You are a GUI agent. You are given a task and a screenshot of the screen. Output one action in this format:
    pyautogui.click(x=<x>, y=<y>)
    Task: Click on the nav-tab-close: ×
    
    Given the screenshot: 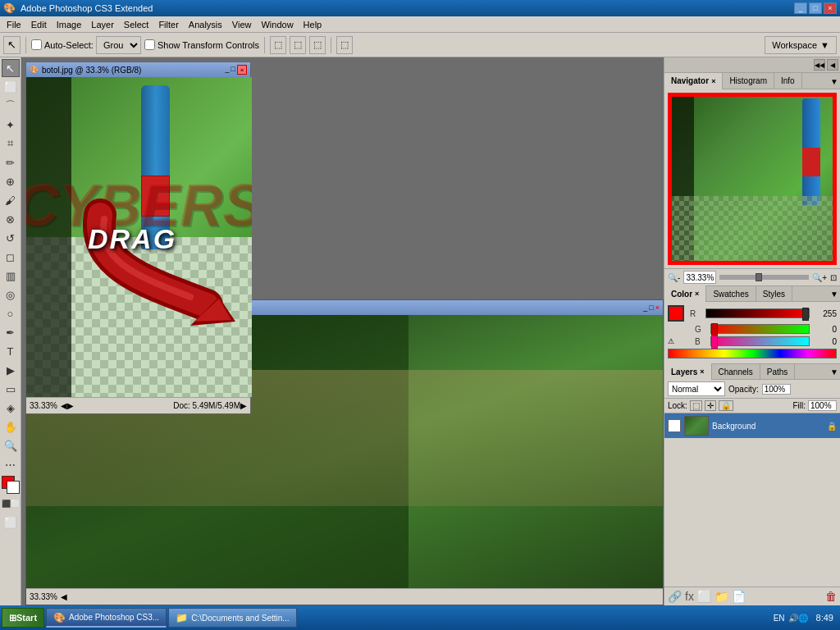 What is the action you would take?
    pyautogui.click(x=714, y=81)
    